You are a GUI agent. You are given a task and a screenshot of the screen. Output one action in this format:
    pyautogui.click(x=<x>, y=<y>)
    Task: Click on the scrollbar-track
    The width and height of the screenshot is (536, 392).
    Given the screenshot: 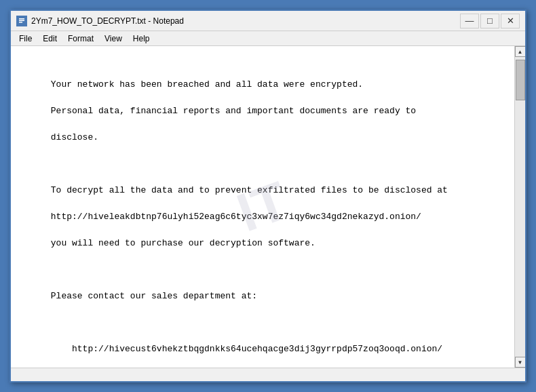 What is the action you would take?
    pyautogui.click(x=520, y=207)
    